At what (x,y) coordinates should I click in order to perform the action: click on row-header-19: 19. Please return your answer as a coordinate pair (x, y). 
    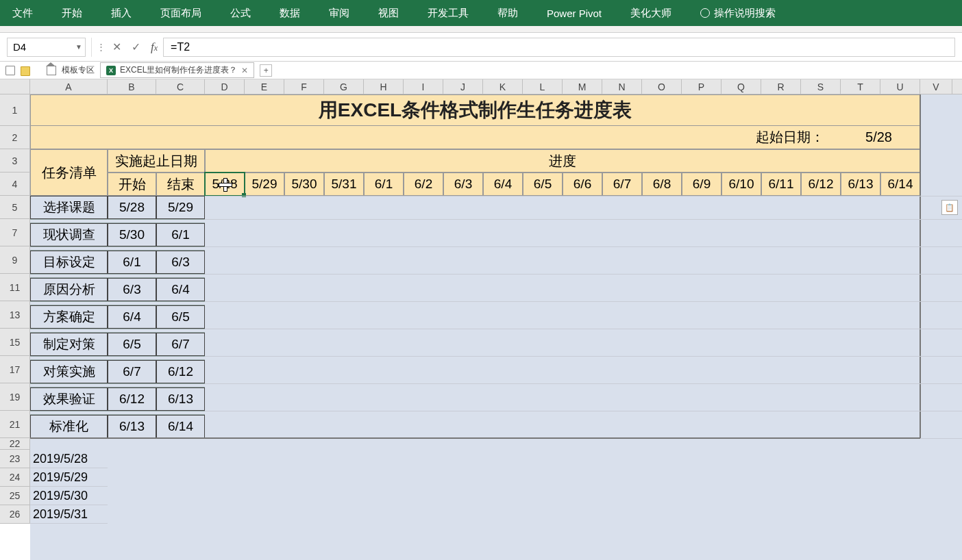
    Looking at the image, I should click on (15, 397).